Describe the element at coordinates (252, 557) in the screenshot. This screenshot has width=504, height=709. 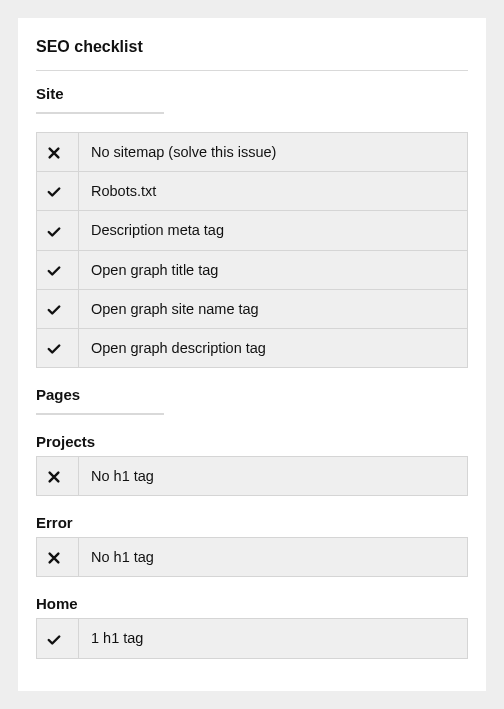
I see `error-check-table: No h1 tag` at that location.